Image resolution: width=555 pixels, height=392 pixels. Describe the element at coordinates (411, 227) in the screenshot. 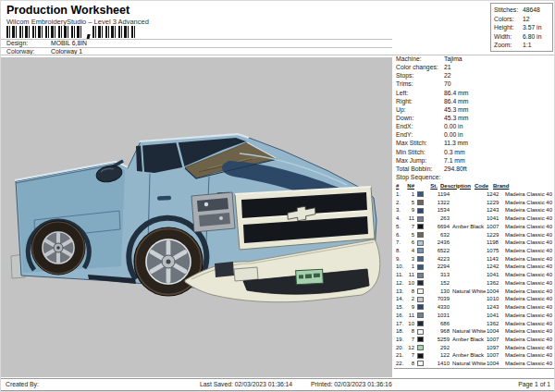

I see `needle-number: 7` at that location.